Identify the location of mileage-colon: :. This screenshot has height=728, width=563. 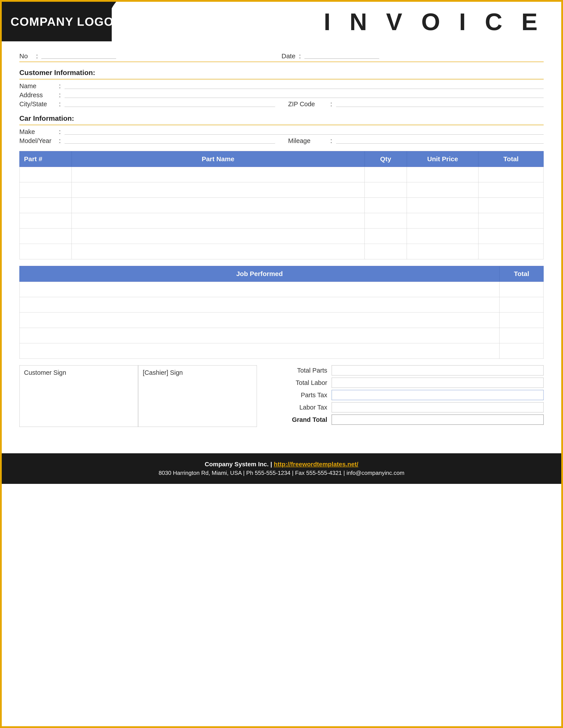
(331, 141).